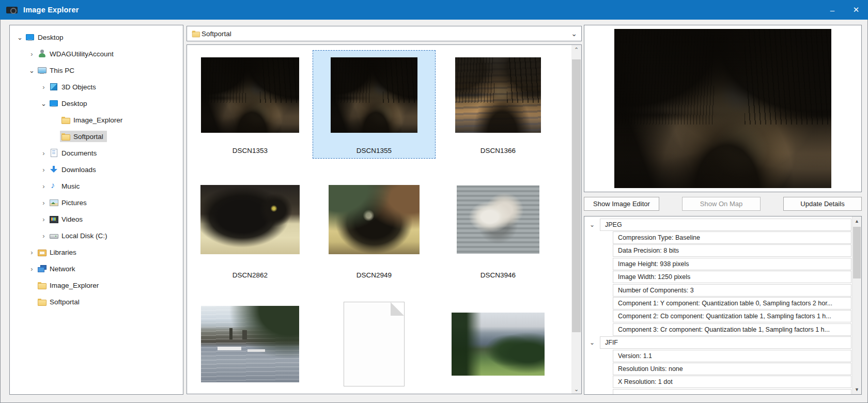 The image size is (868, 403). Describe the element at coordinates (718, 251) in the screenshot. I see `metadata-row-data-precision: Data Precision: 8 bits` at that location.